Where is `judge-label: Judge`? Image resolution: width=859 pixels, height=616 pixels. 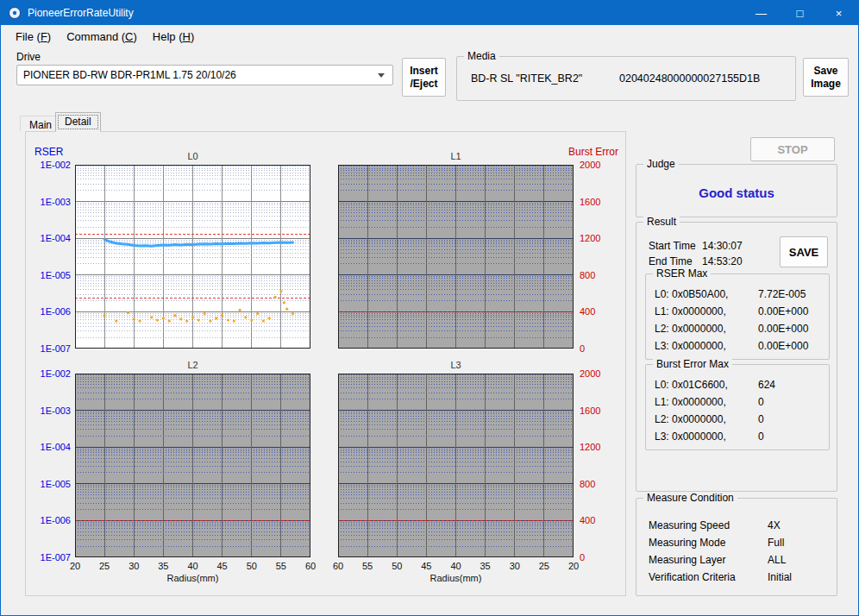 judge-label: Judge is located at coordinates (661, 164).